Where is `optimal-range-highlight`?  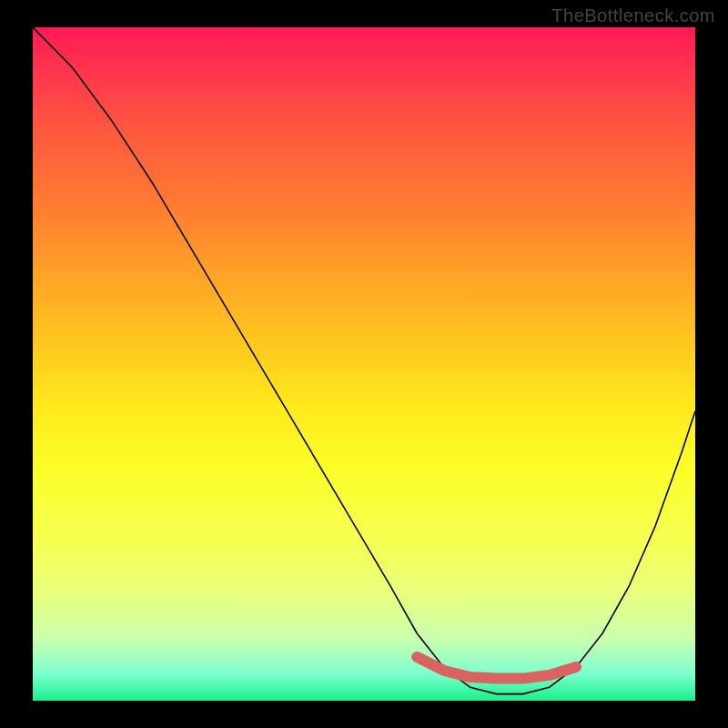 optimal-range-highlight is located at coordinates (497, 668).